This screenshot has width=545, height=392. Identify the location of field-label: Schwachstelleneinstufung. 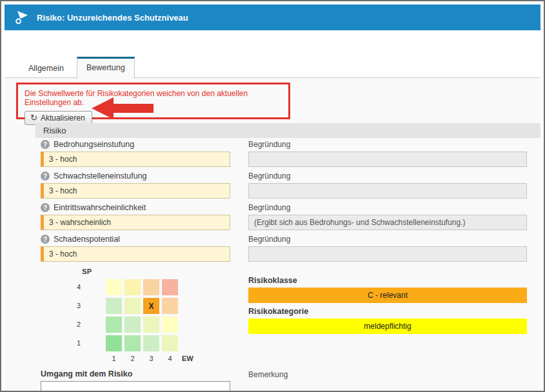
(101, 176).